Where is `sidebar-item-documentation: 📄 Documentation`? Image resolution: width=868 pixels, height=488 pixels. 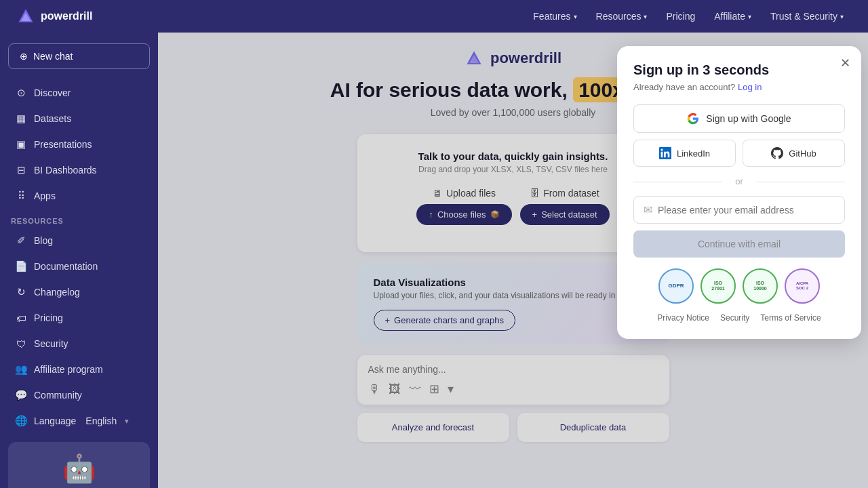 sidebar-item-documentation: 📄 Documentation is located at coordinates (79, 266).